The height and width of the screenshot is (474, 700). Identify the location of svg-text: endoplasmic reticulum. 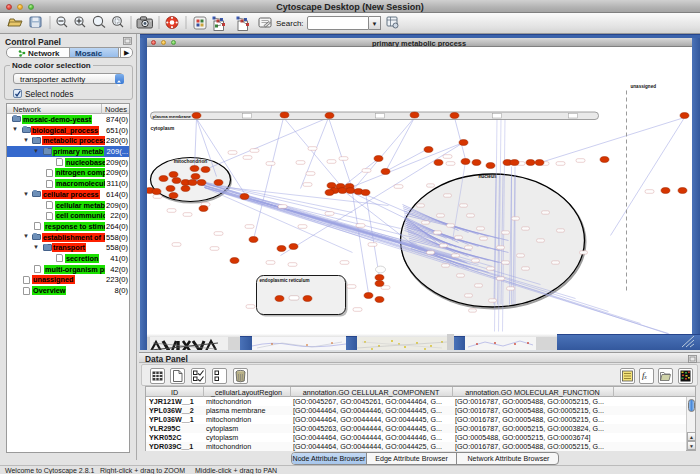
(284, 280).